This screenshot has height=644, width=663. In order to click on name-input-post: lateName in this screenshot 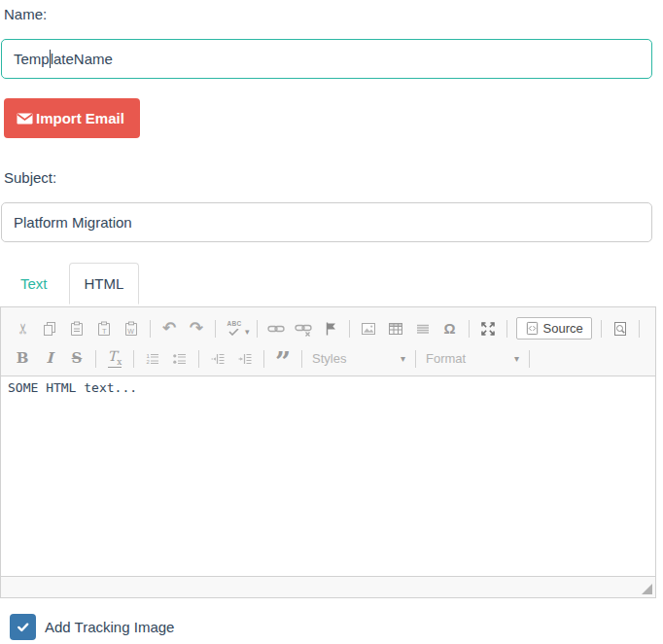, I will do `click(82, 58)`.